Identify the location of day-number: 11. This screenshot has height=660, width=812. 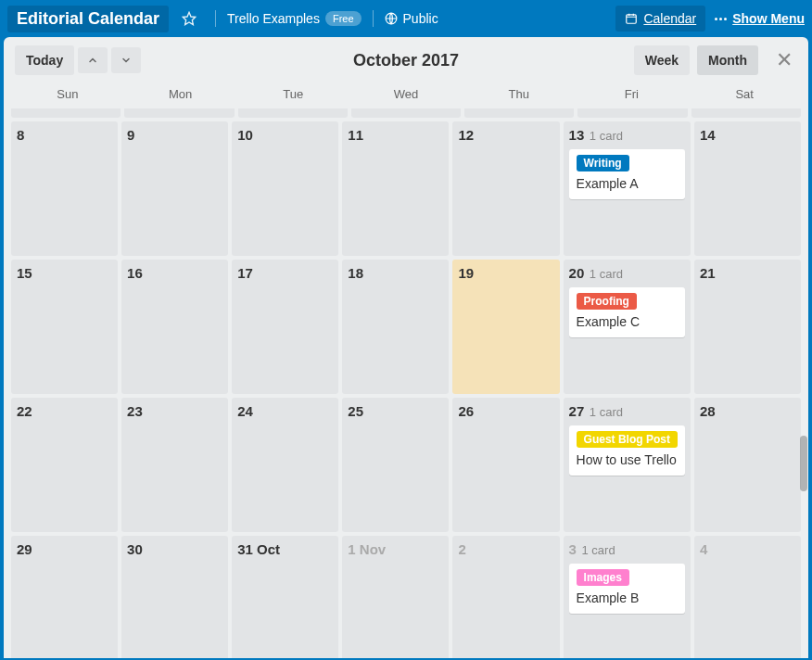
(356, 135).